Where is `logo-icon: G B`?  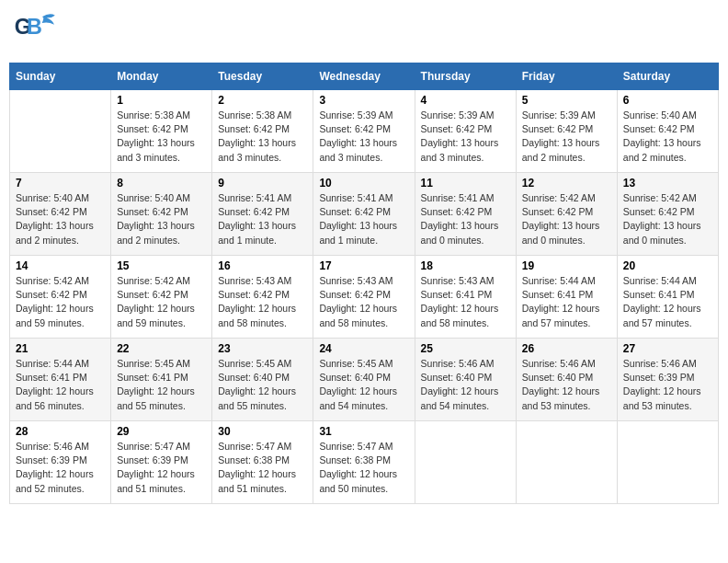 logo-icon: G B is located at coordinates (36, 32).